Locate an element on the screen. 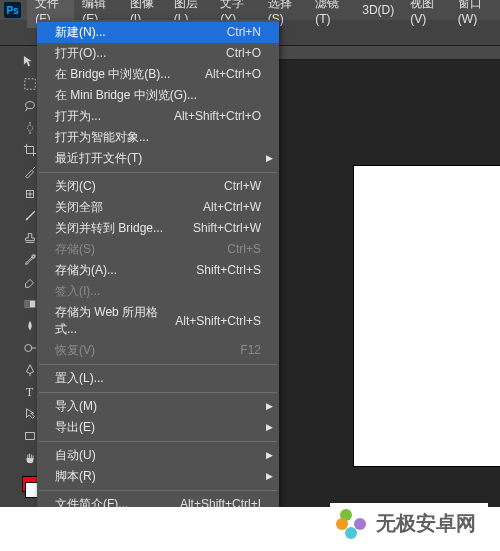 The image size is (500, 551). menu-item-label: 存储为(A)... is located at coordinates (86, 270).